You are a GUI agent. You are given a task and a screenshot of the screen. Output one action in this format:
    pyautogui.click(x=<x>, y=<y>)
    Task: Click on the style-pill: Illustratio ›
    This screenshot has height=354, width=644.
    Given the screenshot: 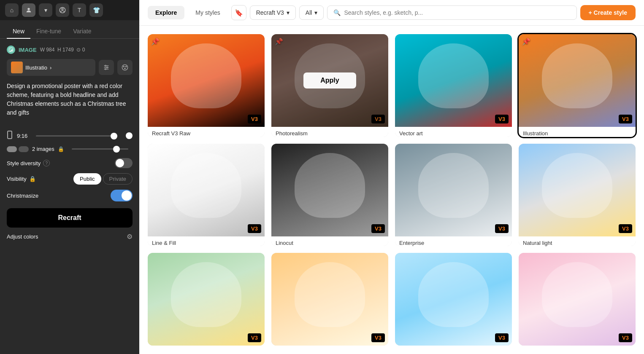 What is the action you would take?
    pyautogui.click(x=51, y=67)
    